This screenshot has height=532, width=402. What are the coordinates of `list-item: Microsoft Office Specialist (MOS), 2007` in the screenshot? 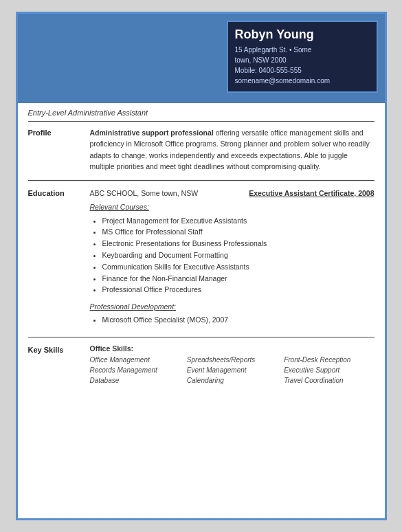 It's located at (238, 320).